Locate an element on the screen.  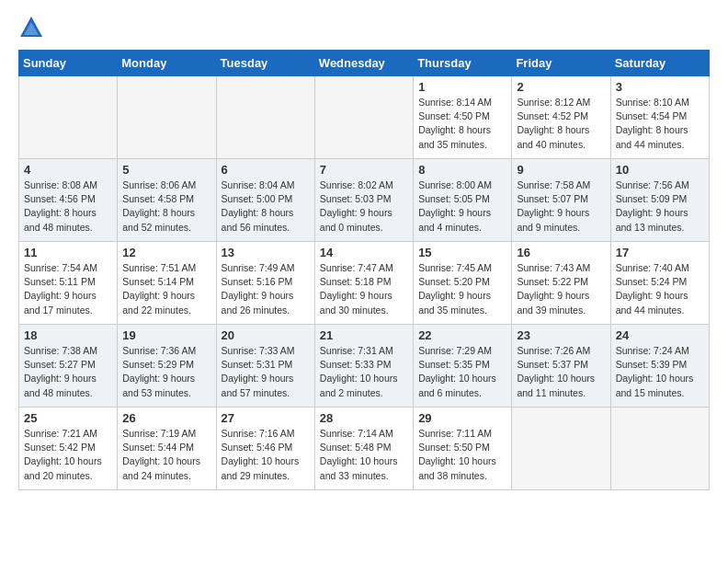
header is located at coordinates (364, 28).